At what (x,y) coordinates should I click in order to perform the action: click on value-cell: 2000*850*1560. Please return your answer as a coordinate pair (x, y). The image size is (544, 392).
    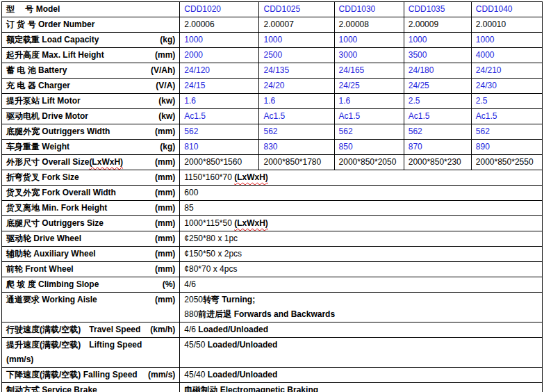
    Looking at the image, I should click on (220, 163).